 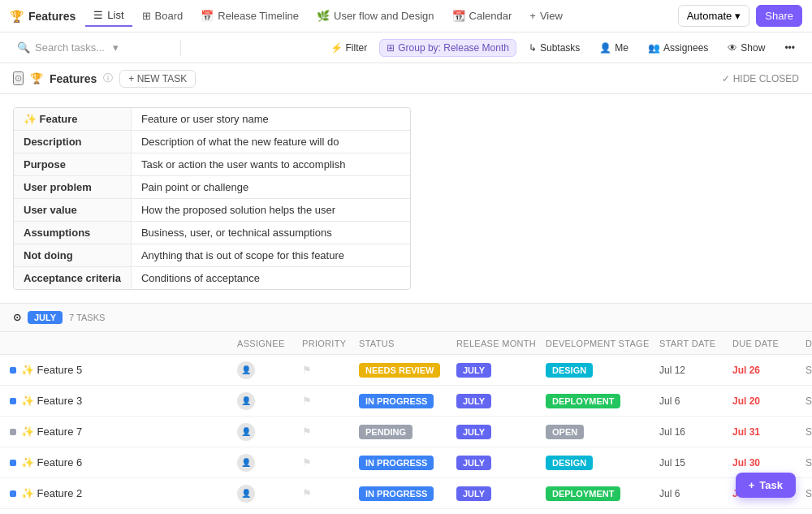 What do you see at coordinates (72, 119) in the screenshot?
I see `template-field: ✨ Feature` at bounding box center [72, 119].